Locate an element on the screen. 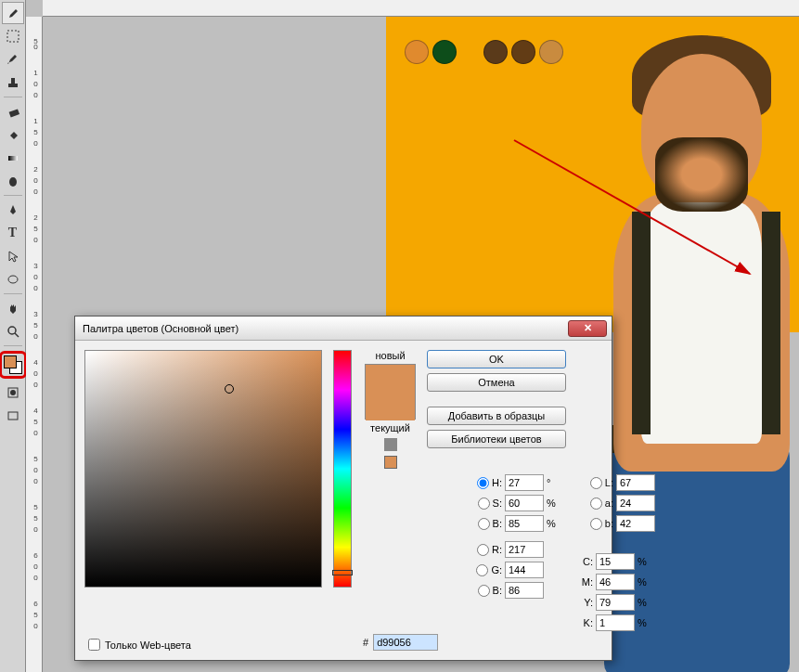 This screenshot has height=672, width=799. r-radio-label: R: is located at coordinates (483, 549).